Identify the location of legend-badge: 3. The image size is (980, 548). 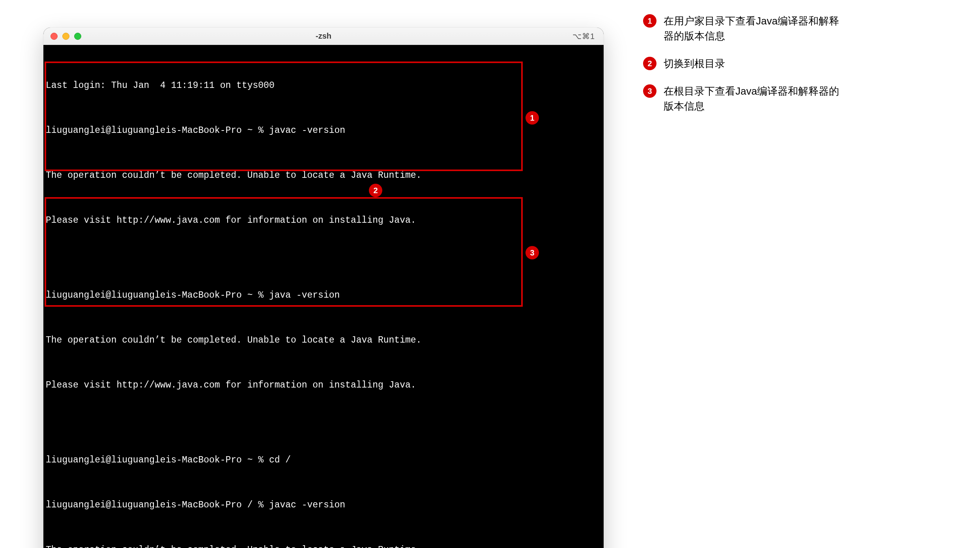
(650, 91).